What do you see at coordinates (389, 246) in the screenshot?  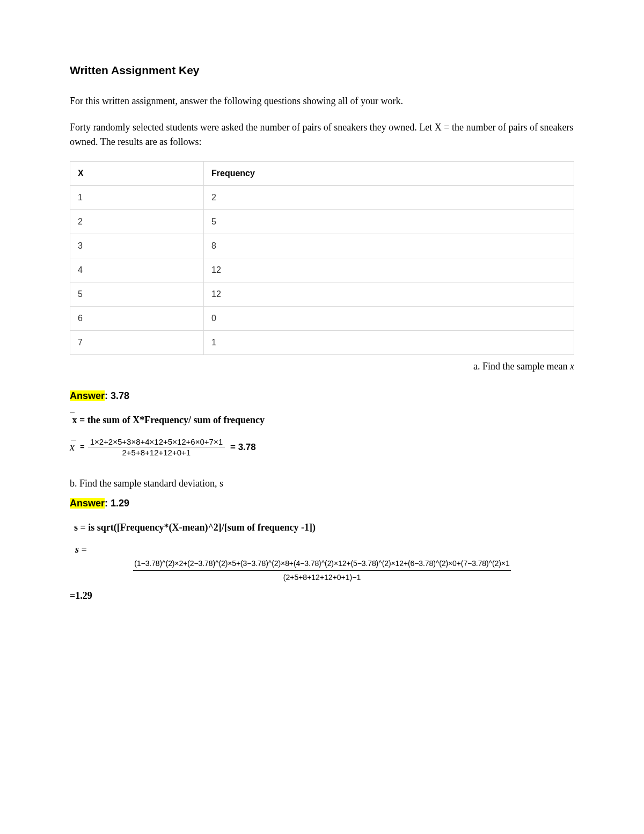 I see `cell-freq: 8` at bounding box center [389, 246].